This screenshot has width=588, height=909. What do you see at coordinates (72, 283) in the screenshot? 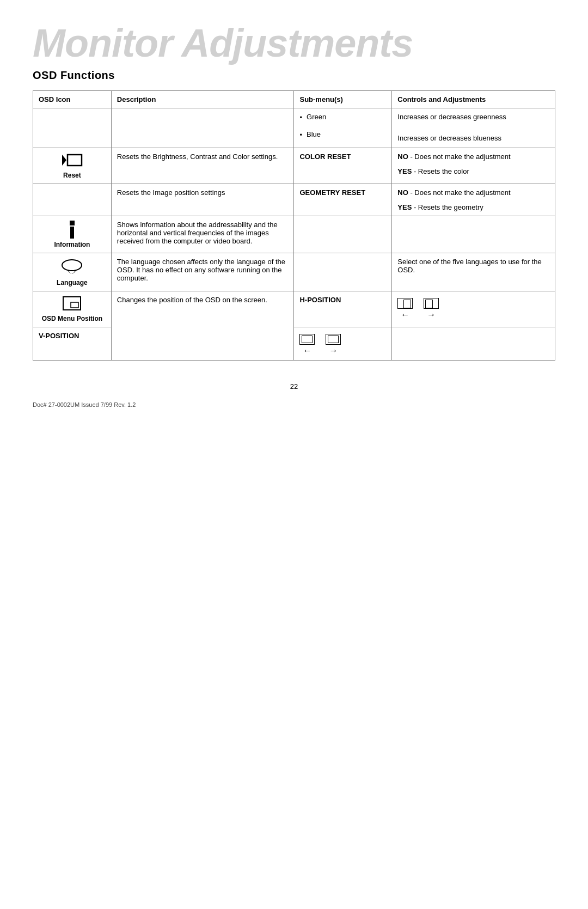
I see `language-icon-label: Language` at bounding box center [72, 283].